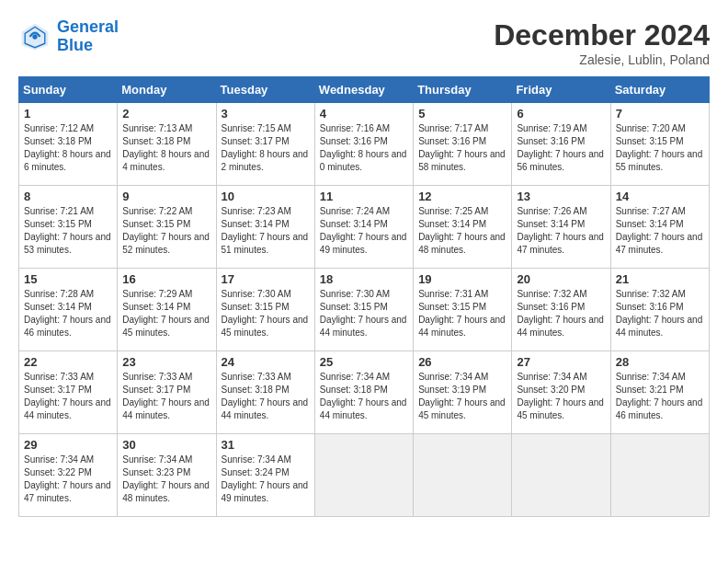  Describe the element at coordinates (35, 37) in the screenshot. I see `logo-icon` at that location.